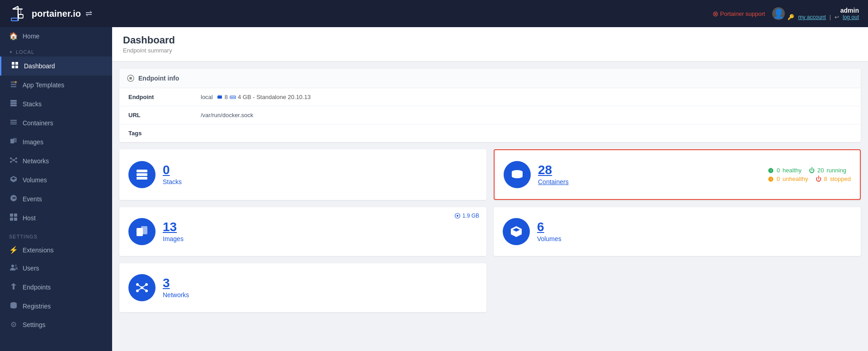 This screenshot has height=351, width=868. What do you see at coordinates (176, 288) in the screenshot?
I see `networks-stat-info: 3 Networks` at bounding box center [176, 288].